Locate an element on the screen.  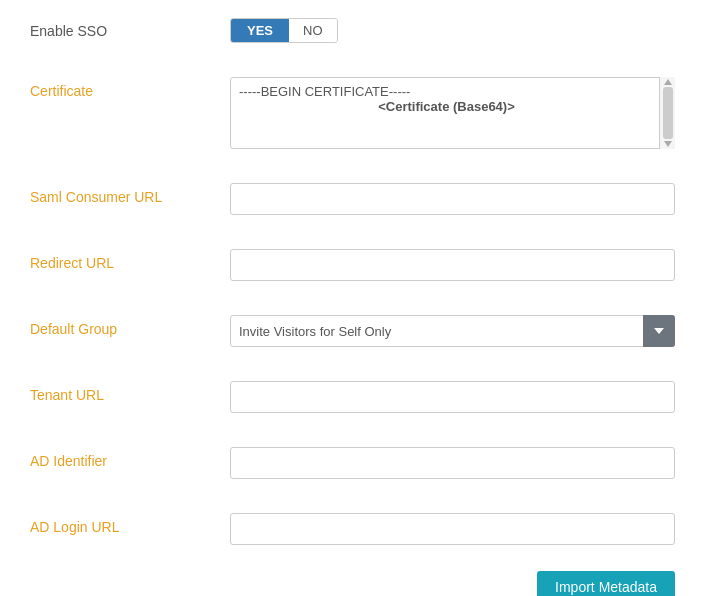
saml-consumer-url-label: Saml Consumer URL is located at coordinates (130, 194).